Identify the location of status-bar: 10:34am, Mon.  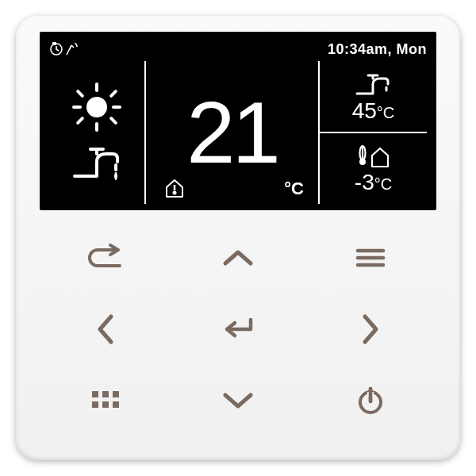
(238, 49).